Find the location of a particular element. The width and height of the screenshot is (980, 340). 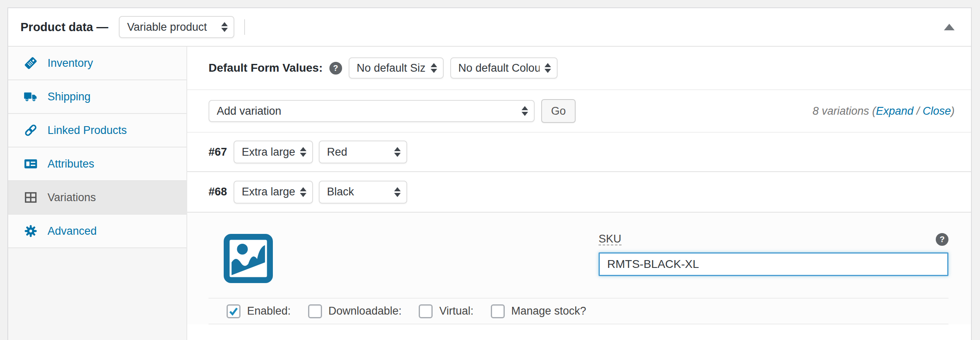

sku-input is located at coordinates (774, 264).